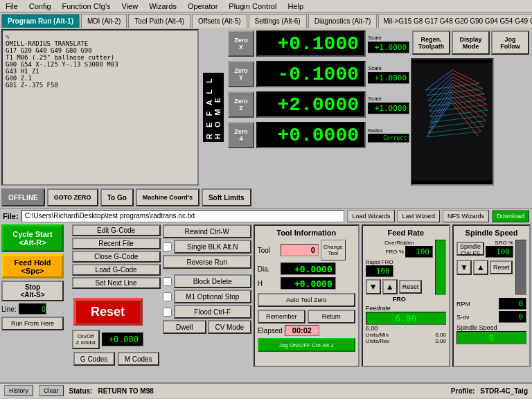 This screenshot has height=399, width=532. What do you see at coordinates (510, 43) in the screenshot?
I see `jog-follow-btn: Jog Follow` at bounding box center [510, 43].